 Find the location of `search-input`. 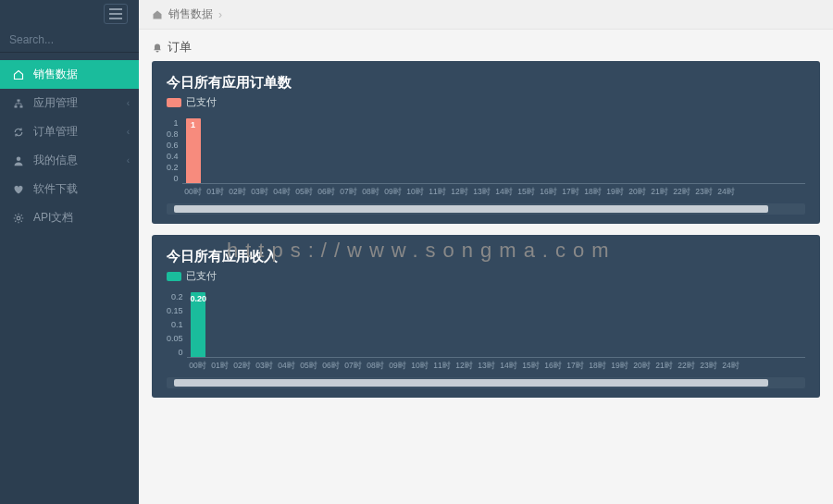

search-input is located at coordinates (79, 40).